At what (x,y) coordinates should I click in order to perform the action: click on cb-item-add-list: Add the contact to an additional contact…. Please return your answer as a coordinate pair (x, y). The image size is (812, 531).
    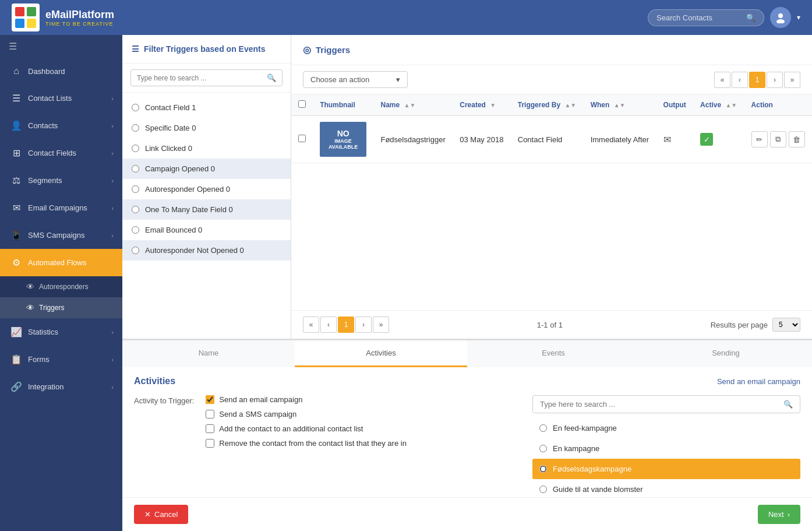
    Looking at the image, I should click on (306, 429).